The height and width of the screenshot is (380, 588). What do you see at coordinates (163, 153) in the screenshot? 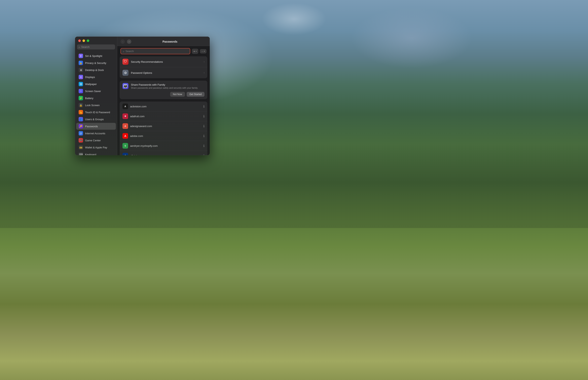
I see `password-row-allstate: Aallstate.comℹ` at bounding box center [163, 153].